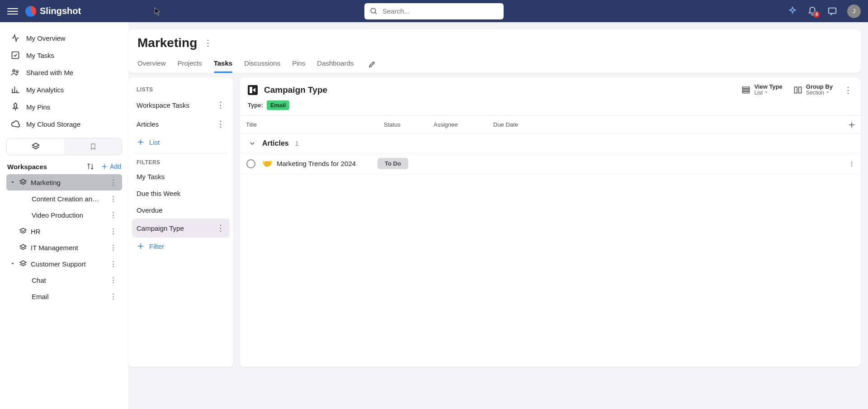  I want to click on tab-overview: Overview, so click(152, 64).